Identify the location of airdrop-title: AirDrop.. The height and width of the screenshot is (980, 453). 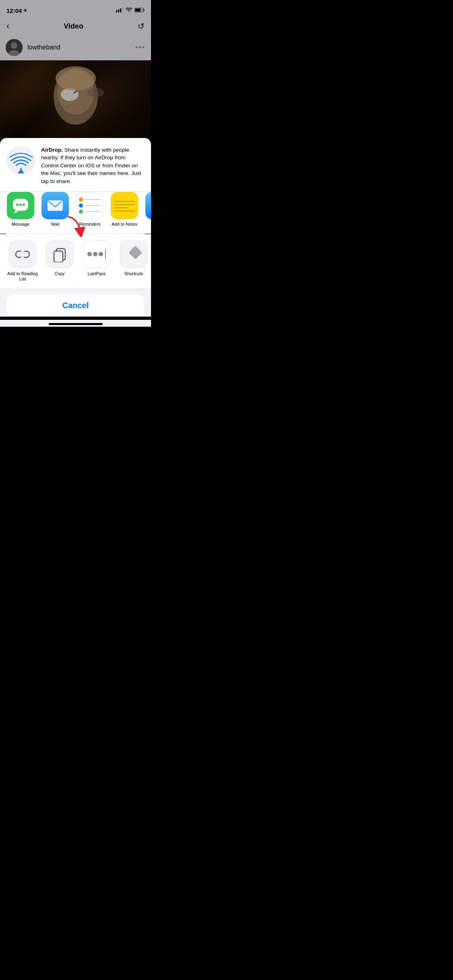
(52, 150).